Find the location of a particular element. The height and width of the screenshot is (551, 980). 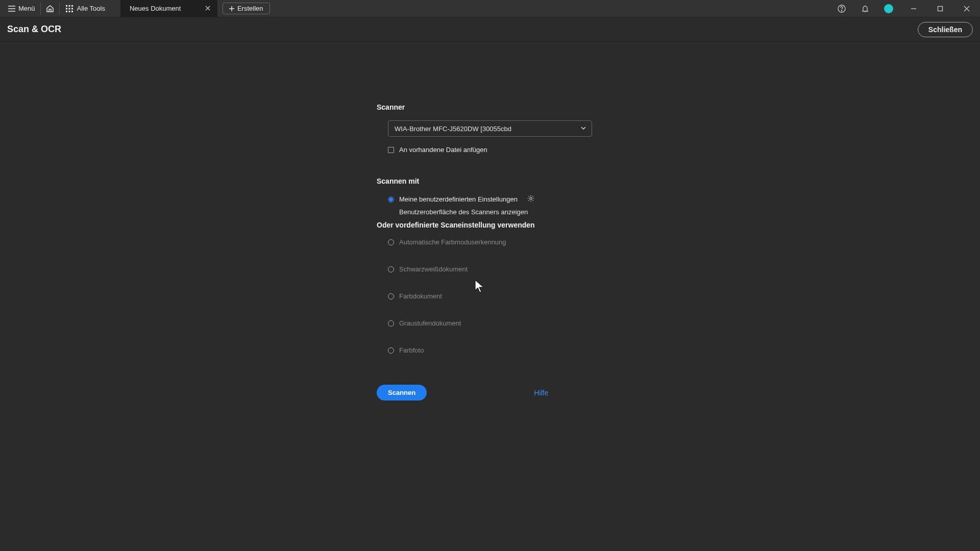

titlebar-left: Menü Alle Tools is located at coordinates (57, 9).